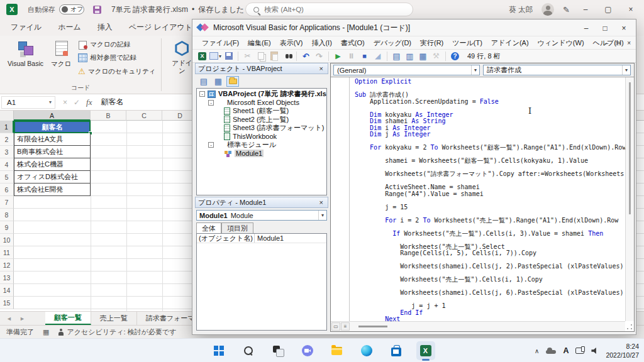 The width and height of the screenshot is (644, 362). Describe the element at coordinates (7, 290) in the screenshot. I see `row-header-14: 14` at that location.